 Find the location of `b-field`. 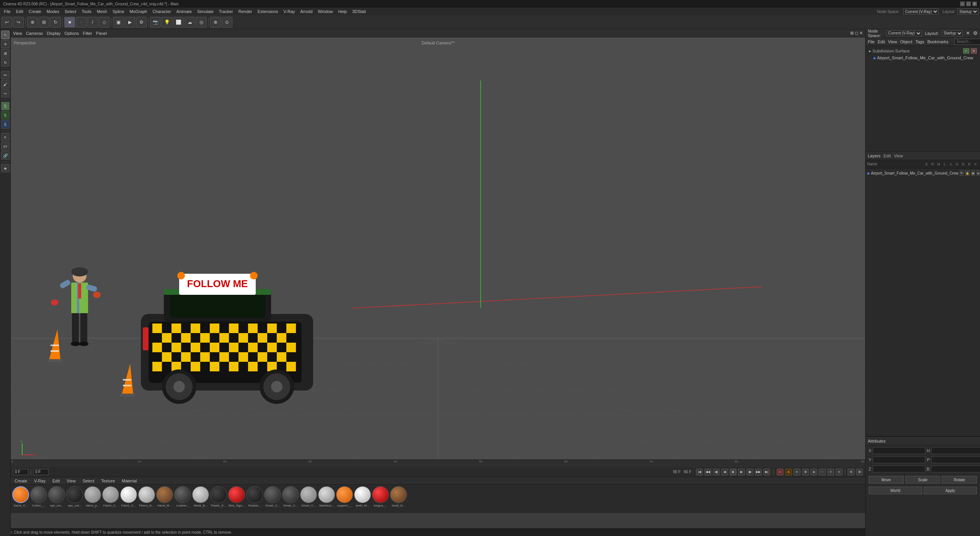

b-field is located at coordinates (956, 469).